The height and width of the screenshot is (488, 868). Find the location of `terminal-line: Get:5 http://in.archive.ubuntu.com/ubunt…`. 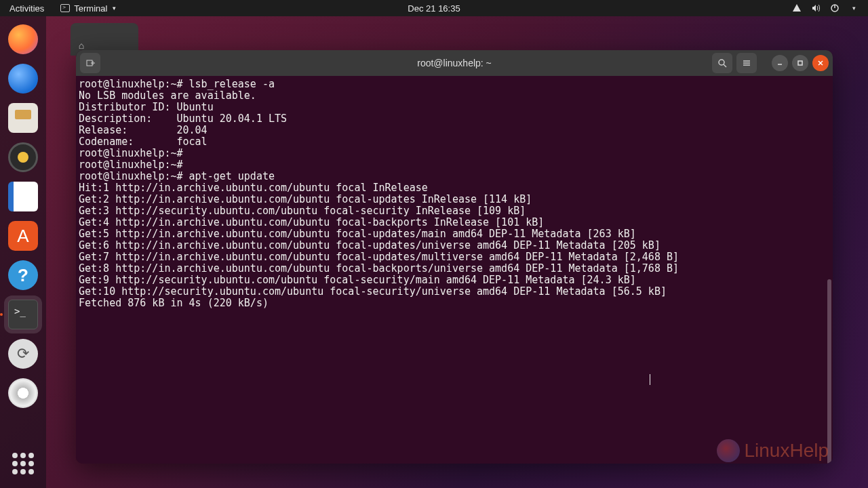

terminal-line: Get:5 http://in.archive.ubuntu.com/ubunt… is located at coordinates (455, 235).